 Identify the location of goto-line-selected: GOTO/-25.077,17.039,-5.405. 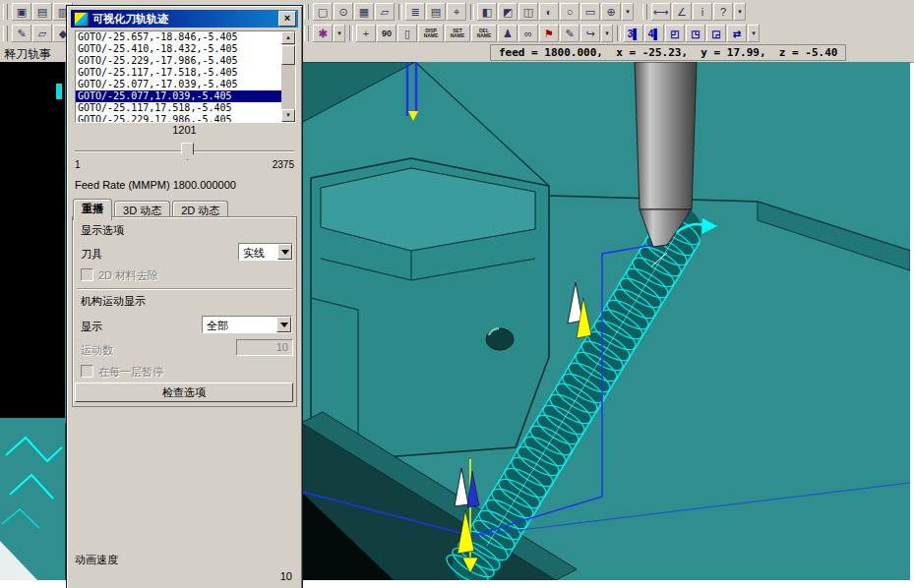
(185, 96).